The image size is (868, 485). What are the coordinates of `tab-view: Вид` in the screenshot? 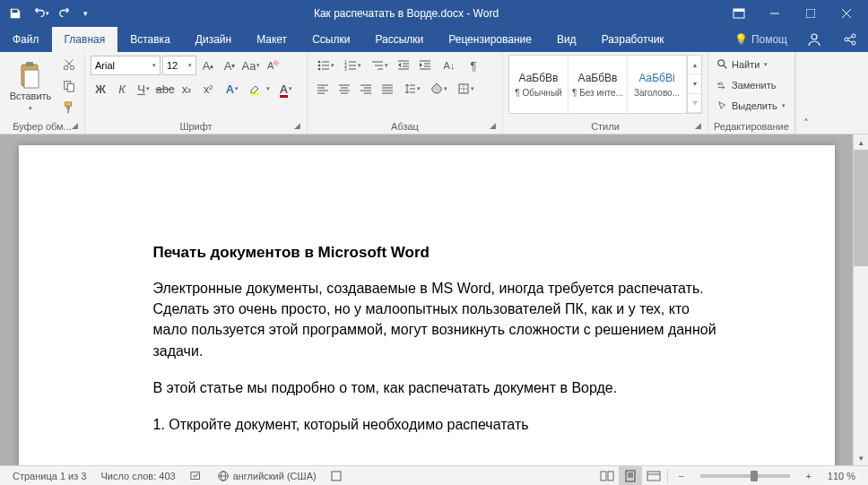 It's located at (567, 39).